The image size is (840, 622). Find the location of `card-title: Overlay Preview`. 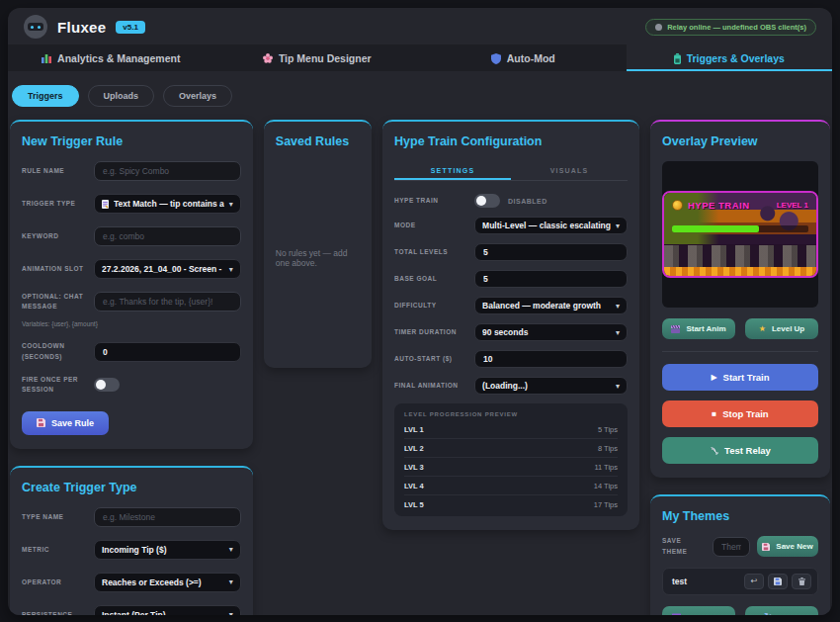

card-title: Overlay Preview is located at coordinates (740, 141).